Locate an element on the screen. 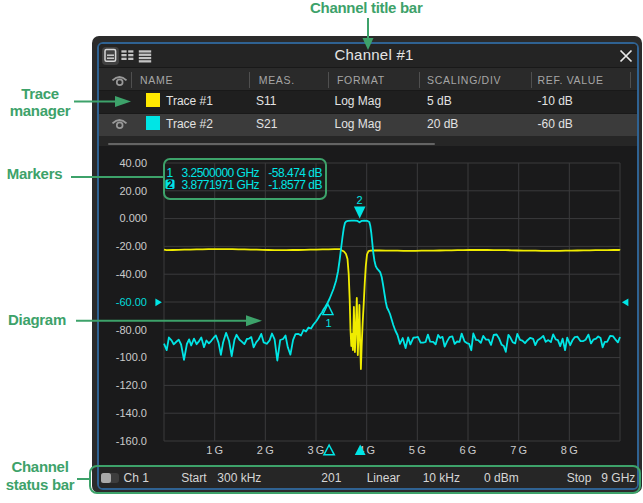 The width and height of the screenshot is (643, 503). svg-text: -60.00 is located at coordinates (130, 302).